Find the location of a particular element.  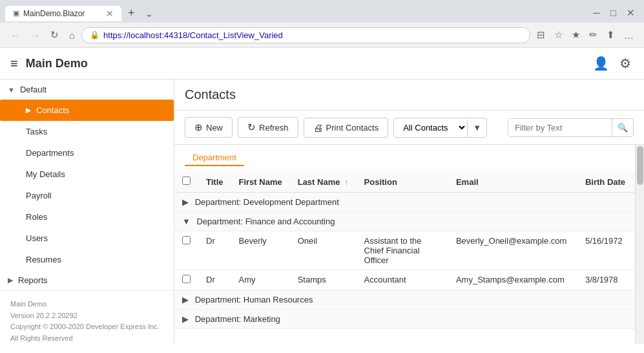

sidebar-item-tasks: Tasks is located at coordinates (87, 132).